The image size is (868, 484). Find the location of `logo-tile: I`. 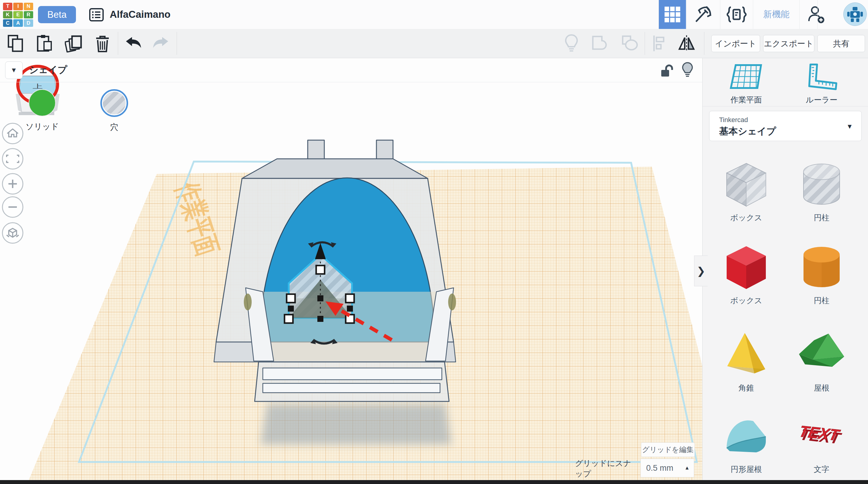

logo-tile: I is located at coordinates (18, 6).